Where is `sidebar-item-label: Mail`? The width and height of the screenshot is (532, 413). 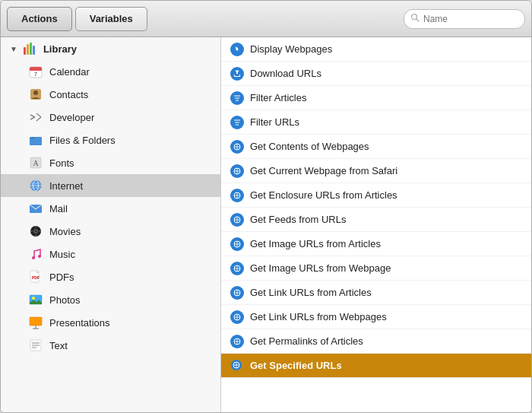 sidebar-item-label: Mail is located at coordinates (59, 208).